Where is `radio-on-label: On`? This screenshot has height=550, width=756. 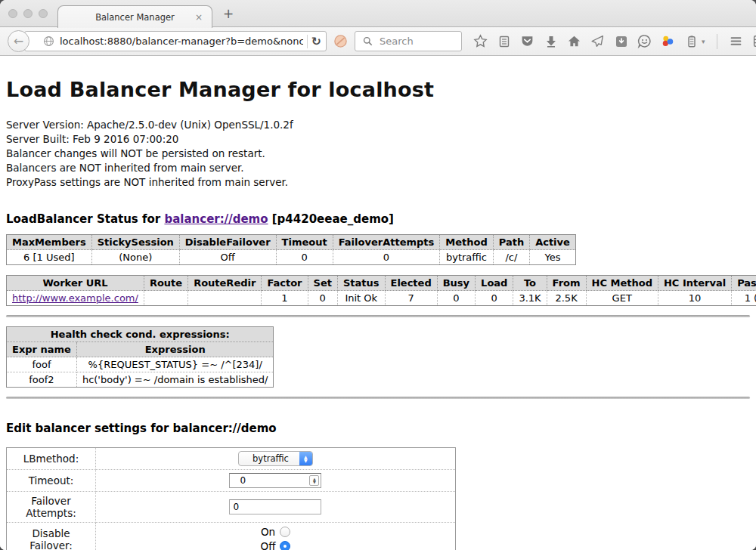
radio-on-label: On is located at coordinates (268, 532).